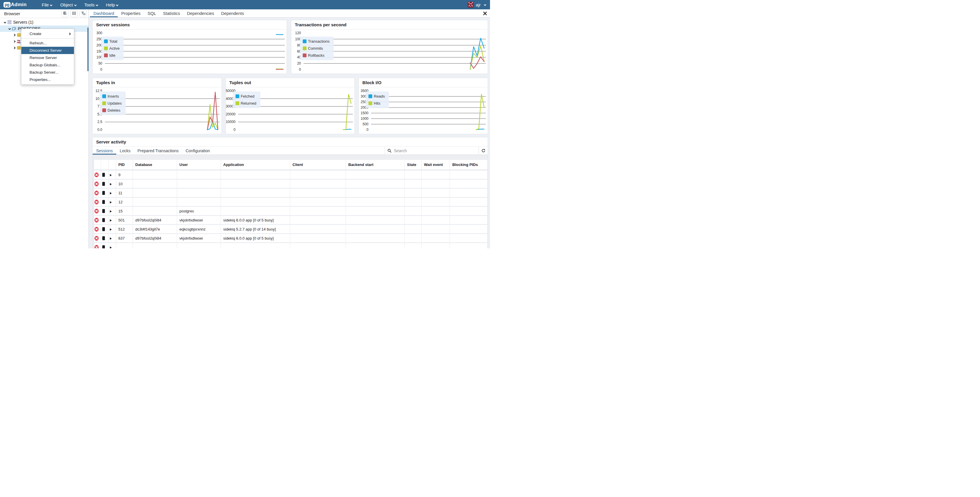 The image size is (980, 497). I want to click on menu-file: File, so click(47, 5).